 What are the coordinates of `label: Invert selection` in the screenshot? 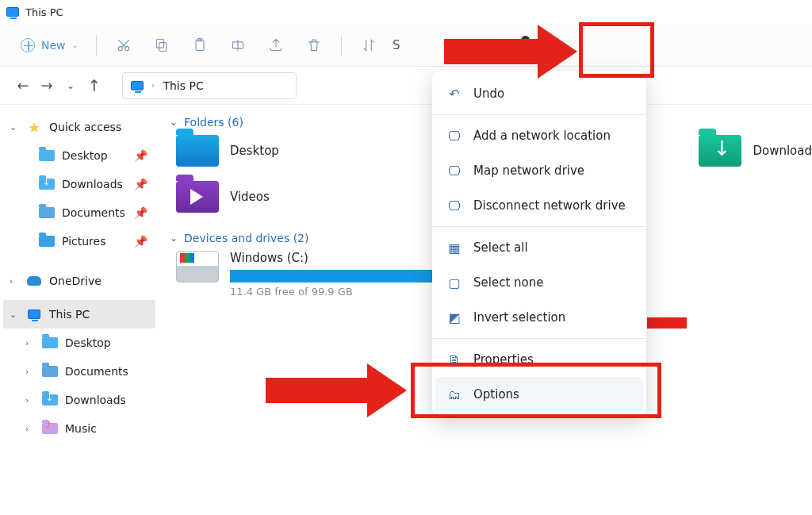 It's located at (519, 317).